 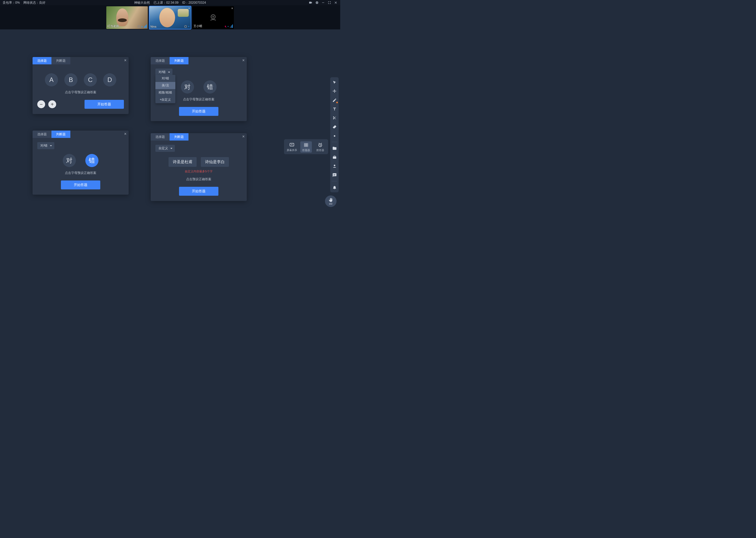 What do you see at coordinates (165, 85) in the screenshot?
I see `dropdown-item: 美/丑` at bounding box center [165, 85].